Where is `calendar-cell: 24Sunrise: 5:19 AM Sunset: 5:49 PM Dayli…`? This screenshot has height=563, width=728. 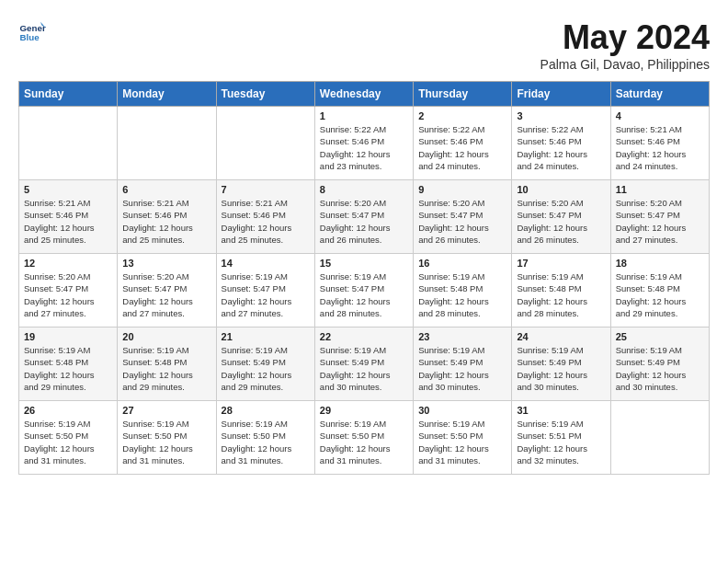
calendar-cell: 24Sunrise: 5:19 AM Sunset: 5:49 PM Dayli… is located at coordinates (561, 364).